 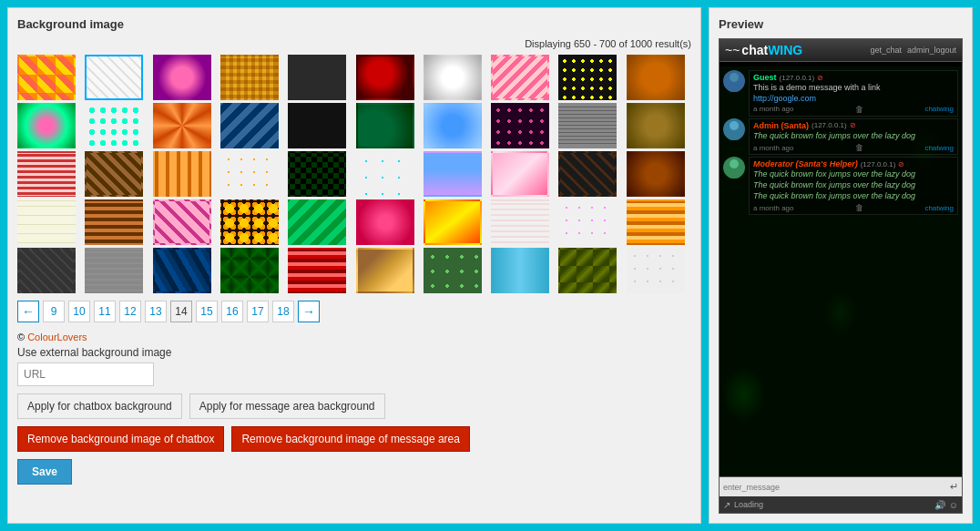 I want to click on chat-header-links: get_chat admin_logout, so click(x=913, y=50).